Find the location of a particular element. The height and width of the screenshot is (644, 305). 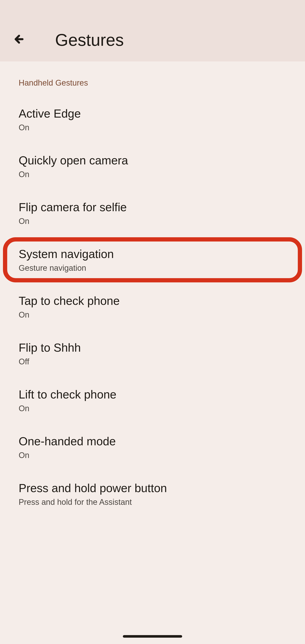

item-subtitle: Press and hold for the Assistant is located at coordinates (152, 502).